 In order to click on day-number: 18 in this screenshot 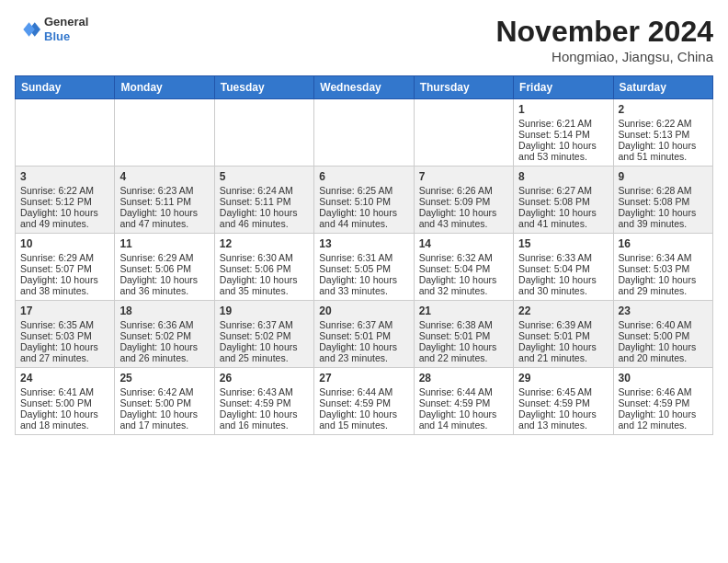, I will do `click(164, 311)`.